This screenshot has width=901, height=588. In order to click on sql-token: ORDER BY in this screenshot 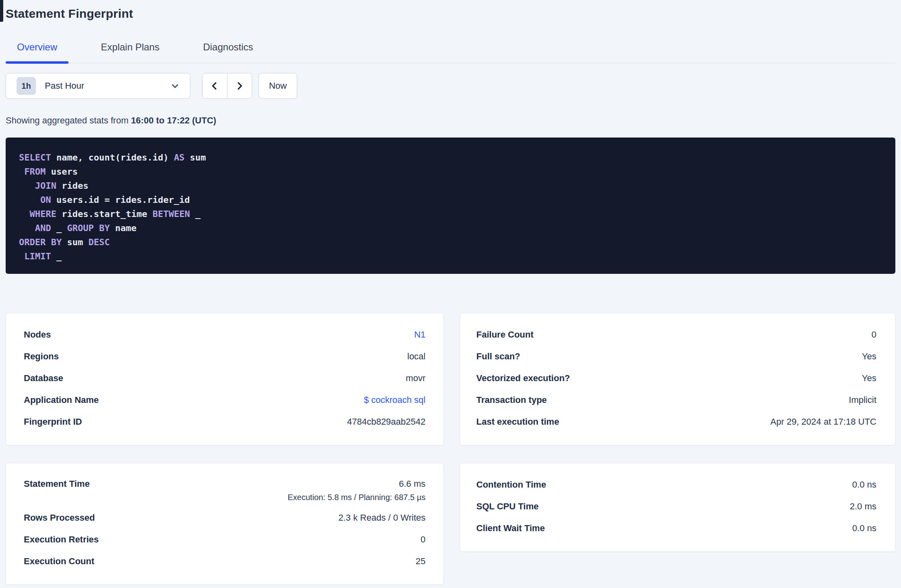, I will do `click(40, 242)`.